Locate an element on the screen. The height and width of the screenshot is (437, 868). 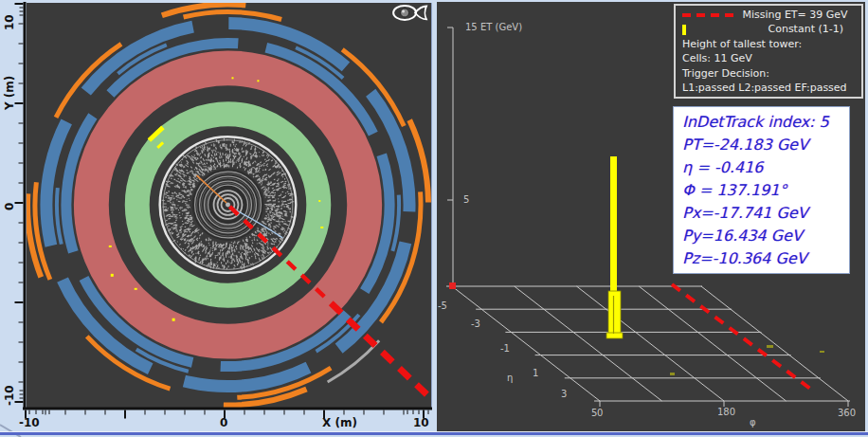
track-info-box: InDetTrack index: 5 PT=-24.183 GeV η = -… is located at coordinates (762, 190).